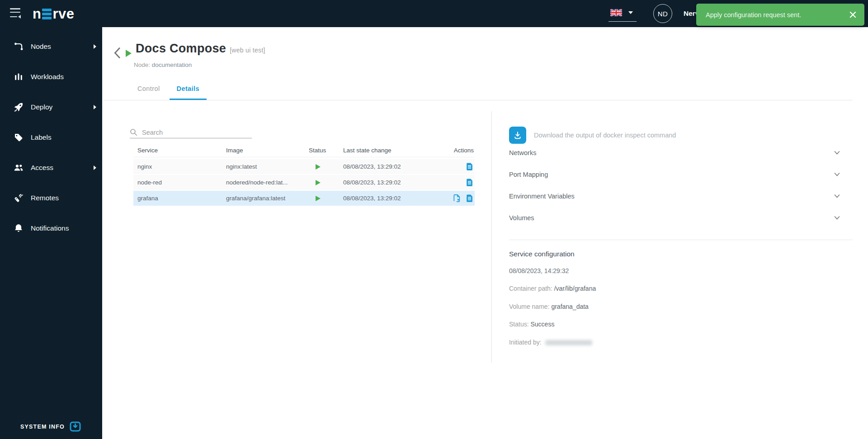 The image size is (868, 439). Describe the element at coordinates (570, 307) in the screenshot. I see `volume-name-value: grafana_data` at that location.